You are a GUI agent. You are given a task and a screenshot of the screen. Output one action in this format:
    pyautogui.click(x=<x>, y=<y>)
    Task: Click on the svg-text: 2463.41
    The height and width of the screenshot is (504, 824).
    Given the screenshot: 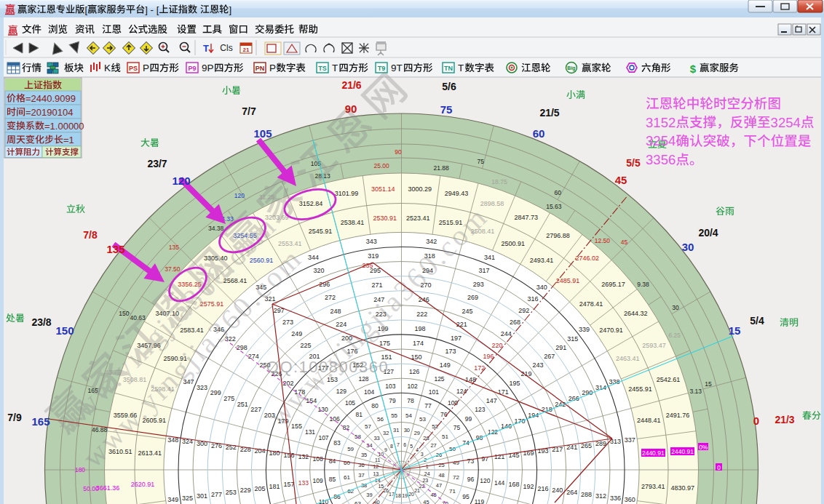 What is the action you would take?
    pyautogui.click(x=627, y=359)
    